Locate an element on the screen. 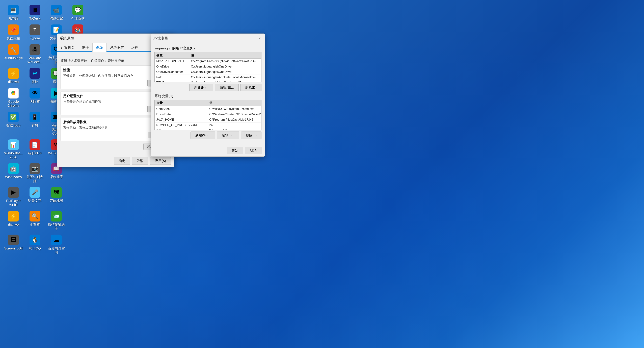 The image size is (644, 348). system-var-row: JAVA_HOMEC:\Program Files\Java\jdk-17.0.… is located at coordinates (208, 120).